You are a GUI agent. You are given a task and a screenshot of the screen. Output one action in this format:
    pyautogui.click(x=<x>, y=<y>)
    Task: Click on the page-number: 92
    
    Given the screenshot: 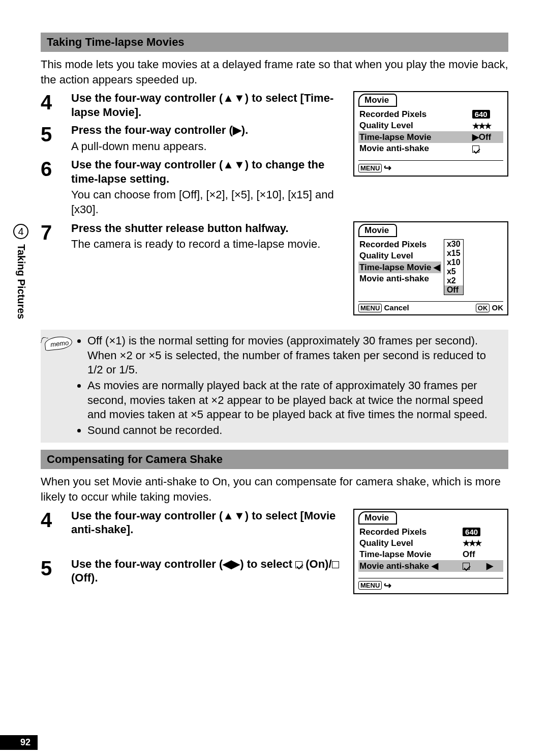 What is the action you would take?
    pyautogui.click(x=19, y=743)
    